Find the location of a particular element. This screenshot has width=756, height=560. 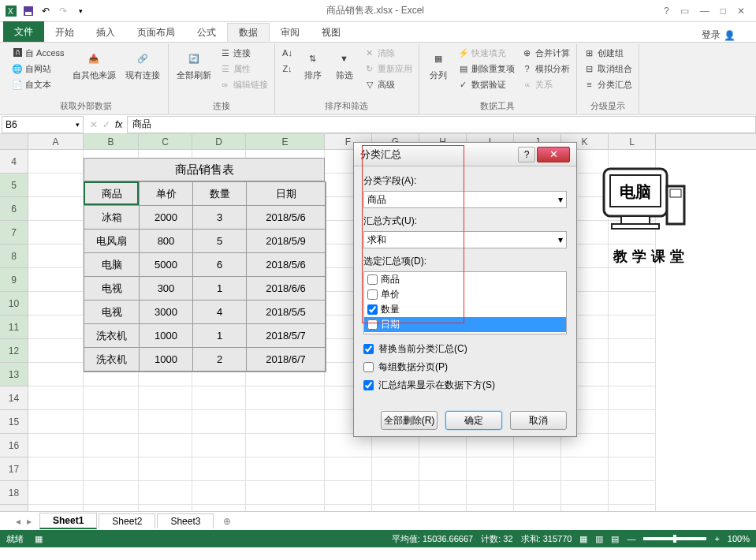

minimize-icon: — is located at coordinates (705, 11).